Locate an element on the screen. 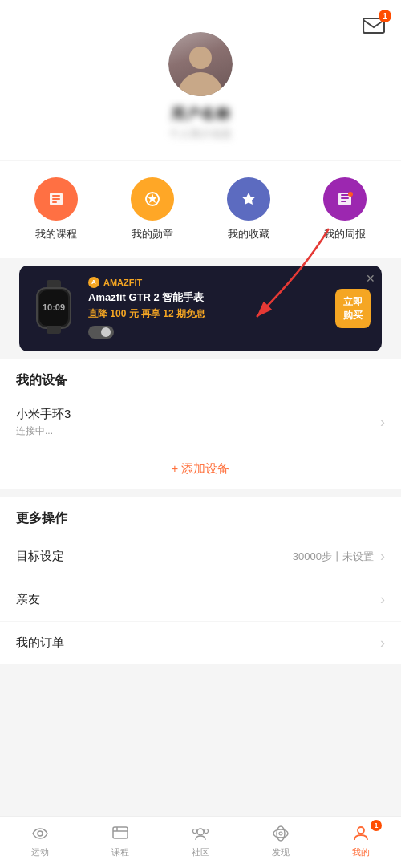 Image resolution: width=401 pixels, height=868 pixels. menu-value-goals: 30000步丨未设置 is located at coordinates (334, 557).